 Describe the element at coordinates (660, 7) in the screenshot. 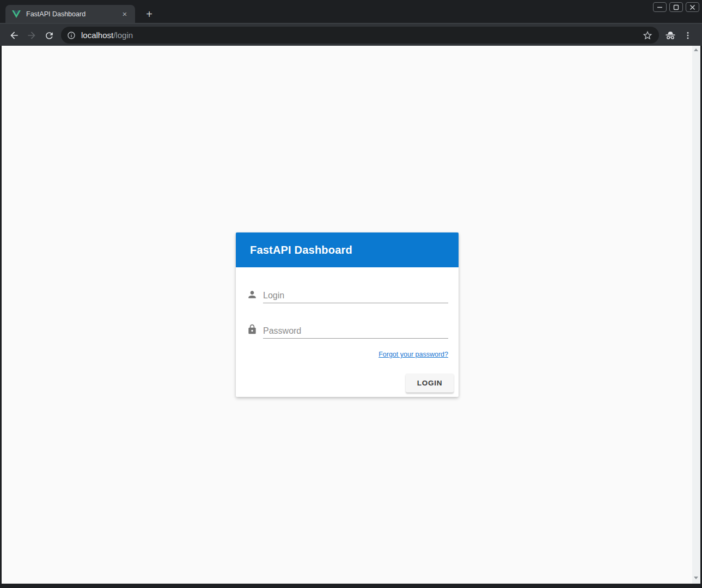

I see `minimize-button` at that location.